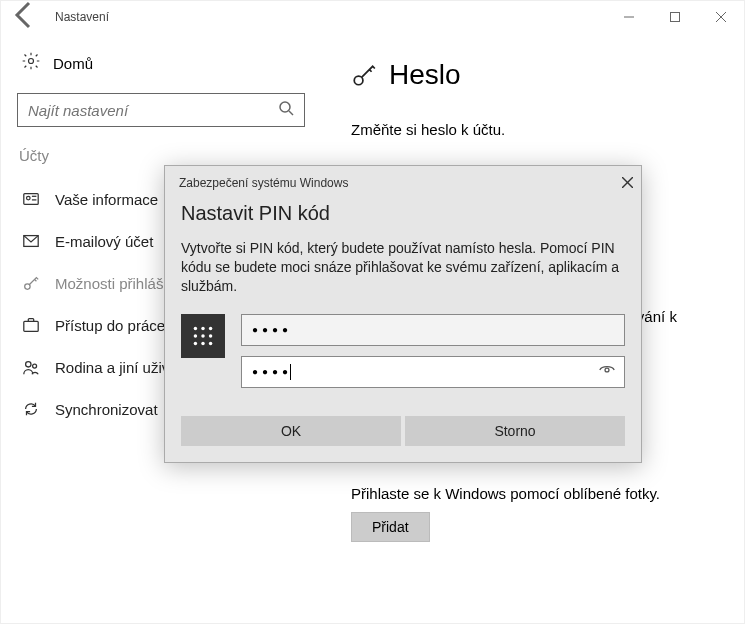 The width and height of the screenshot is (745, 624). What do you see at coordinates (31, 409) in the screenshot?
I see `sync-icon` at bounding box center [31, 409].